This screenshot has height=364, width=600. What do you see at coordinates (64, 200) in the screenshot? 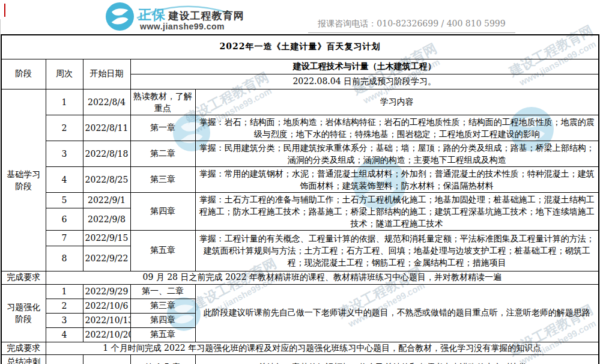
I see `week-cell: 5` at bounding box center [64, 200].